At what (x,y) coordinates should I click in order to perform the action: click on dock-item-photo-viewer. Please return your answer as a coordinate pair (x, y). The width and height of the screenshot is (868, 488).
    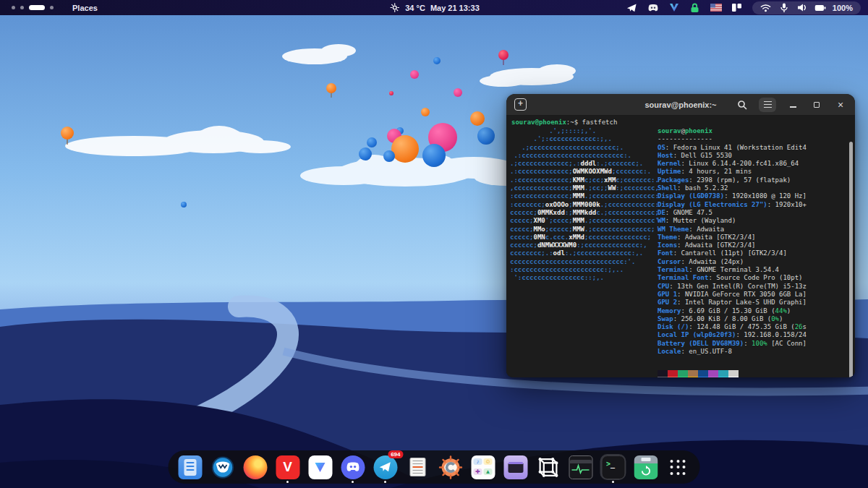
    Looking at the image, I should click on (451, 467).